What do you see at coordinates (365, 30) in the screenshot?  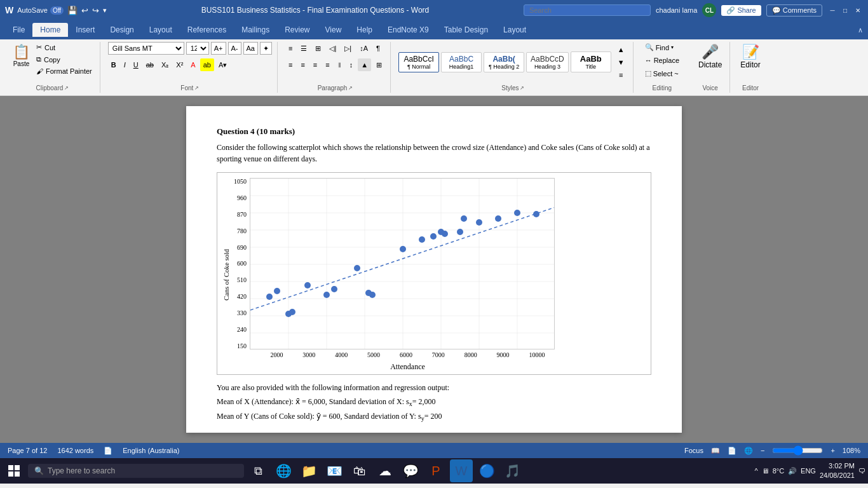 I see `tab-help: Help` at bounding box center [365, 30].